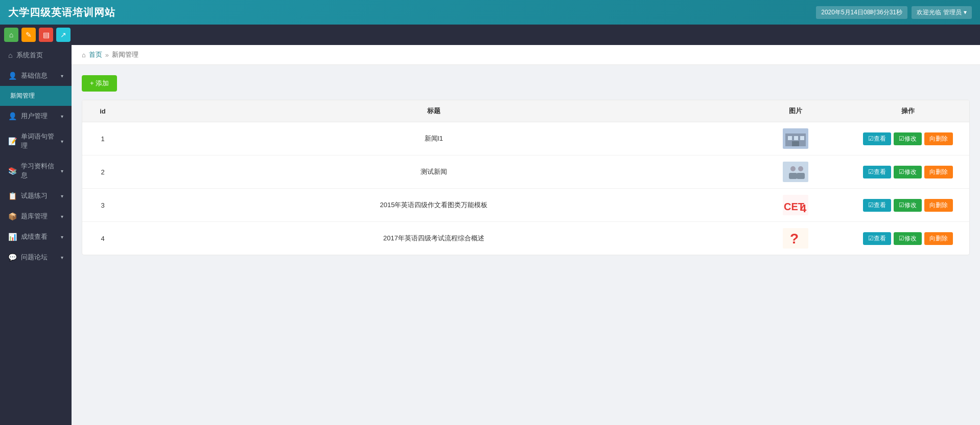 This screenshot has height=425, width=980. Describe the element at coordinates (434, 172) in the screenshot. I see `cell-title: 测试新闻` at that location.